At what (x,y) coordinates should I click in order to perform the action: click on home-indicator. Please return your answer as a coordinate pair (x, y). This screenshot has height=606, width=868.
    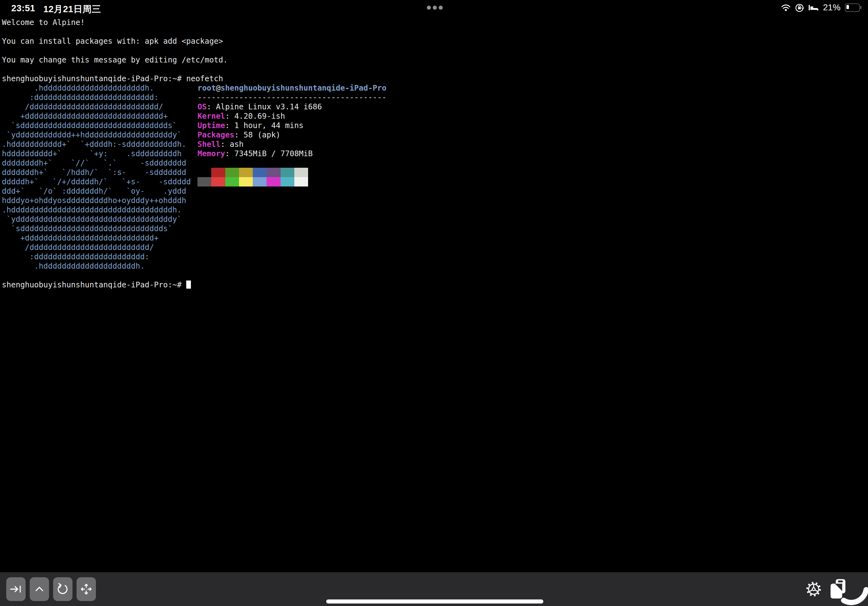
    Looking at the image, I should click on (435, 601).